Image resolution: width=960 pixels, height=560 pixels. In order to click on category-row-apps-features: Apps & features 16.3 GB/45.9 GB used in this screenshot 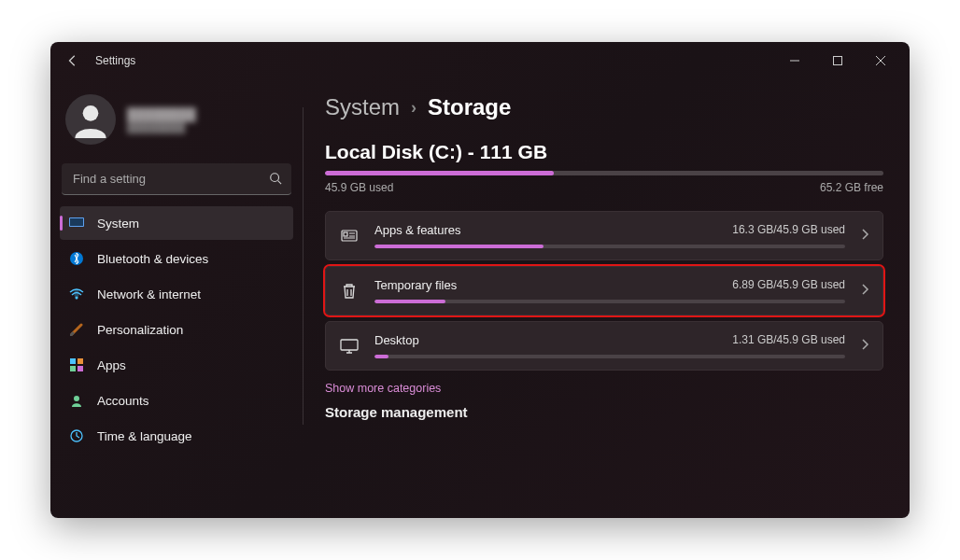, I will do `click(604, 235)`.